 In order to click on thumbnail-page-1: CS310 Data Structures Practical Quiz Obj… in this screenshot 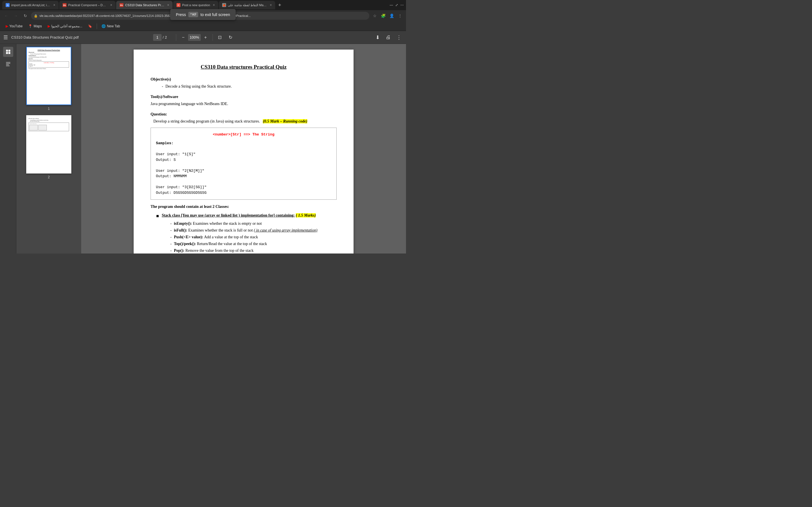, I will do `click(49, 78)`.